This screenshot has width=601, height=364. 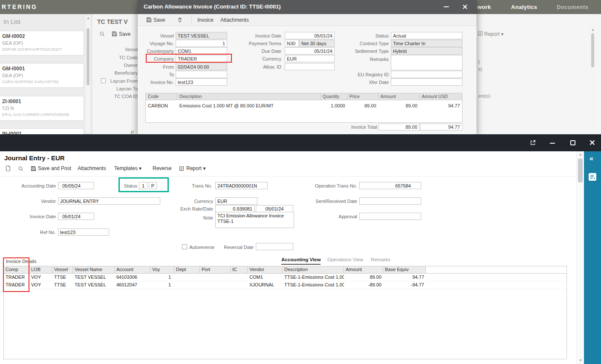 What do you see at coordinates (92, 168) in the screenshot?
I see `attachments-button: Attachments` at bounding box center [92, 168].